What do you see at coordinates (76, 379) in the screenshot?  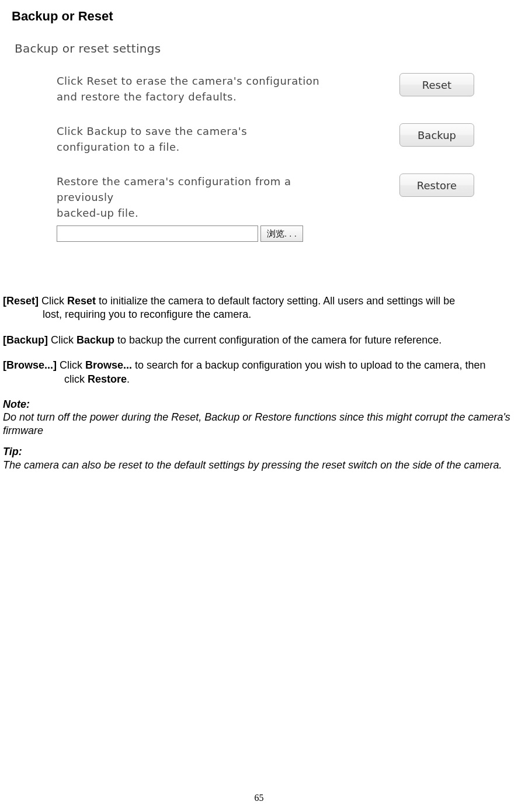 I see `browse-rest2a: click` at bounding box center [76, 379].